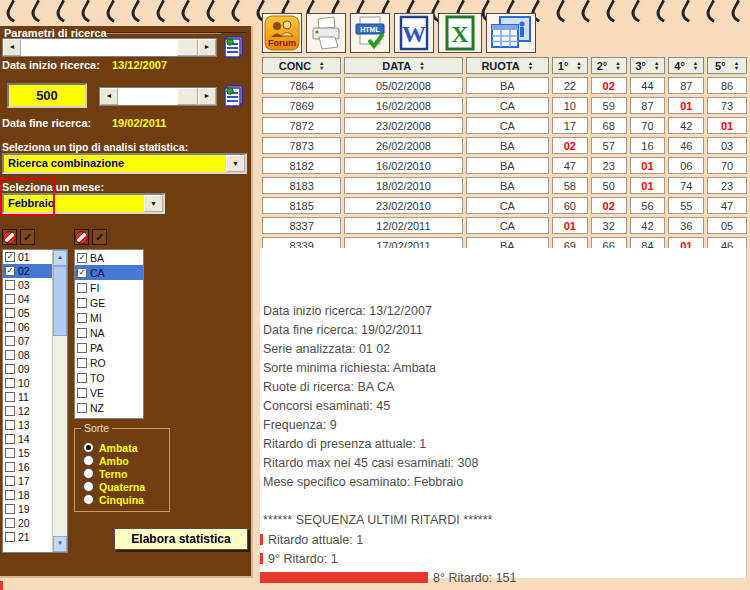 The image size is (750, 590). What do you see at coordinates (504, 146) in the screenshot?
I see `table-row: 787326/02/2008BA0257164603` at bounding box center [504, 146].